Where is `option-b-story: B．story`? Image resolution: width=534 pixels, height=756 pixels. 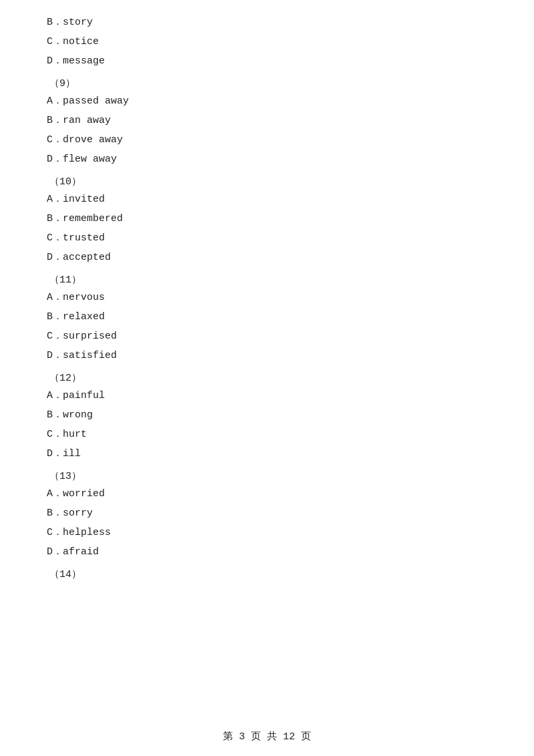
option-b-story: B．story is located at coordinates (267, 23).